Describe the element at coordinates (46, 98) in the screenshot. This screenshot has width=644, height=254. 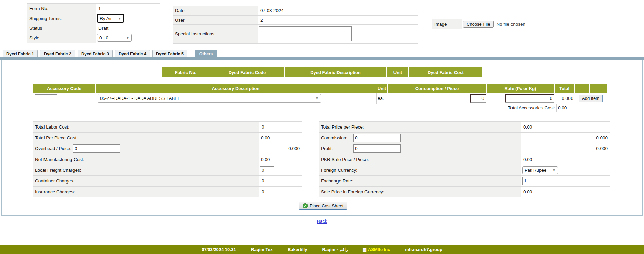
I see `accessory-code-input` at that location.